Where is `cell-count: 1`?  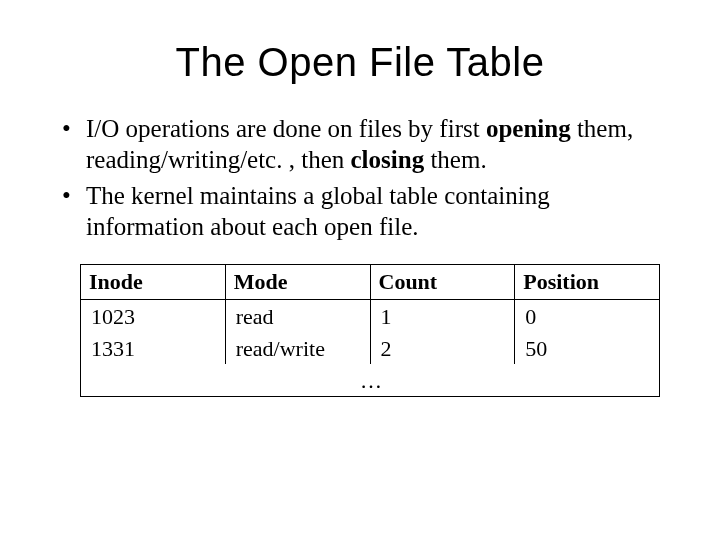
cell-count: 1 is located at coordinates (442, 316).